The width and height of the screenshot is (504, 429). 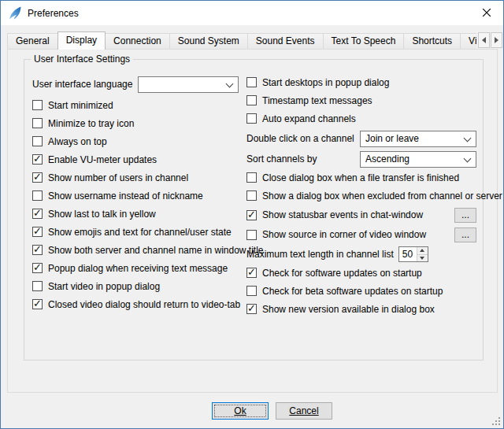 I want to click on checkbox-excluded-dialog: Show a dialog box when excluded from cha…, so click(x=361, y=195).